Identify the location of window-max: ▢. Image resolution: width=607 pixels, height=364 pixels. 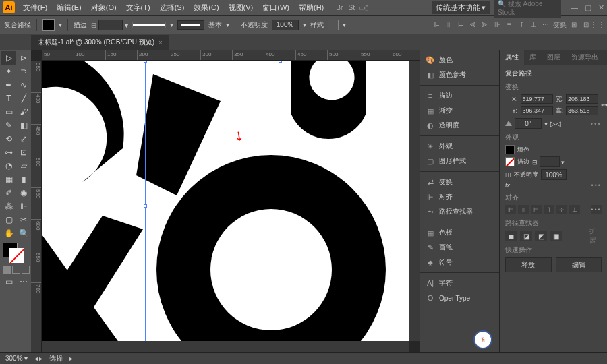
(588, 8).